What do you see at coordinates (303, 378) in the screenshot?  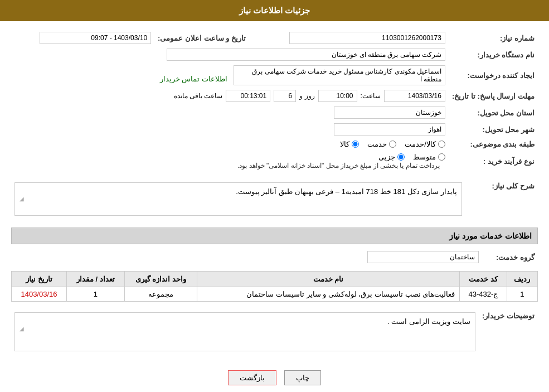 I see `print-button: چاپ` at bounding box center [303, 378].